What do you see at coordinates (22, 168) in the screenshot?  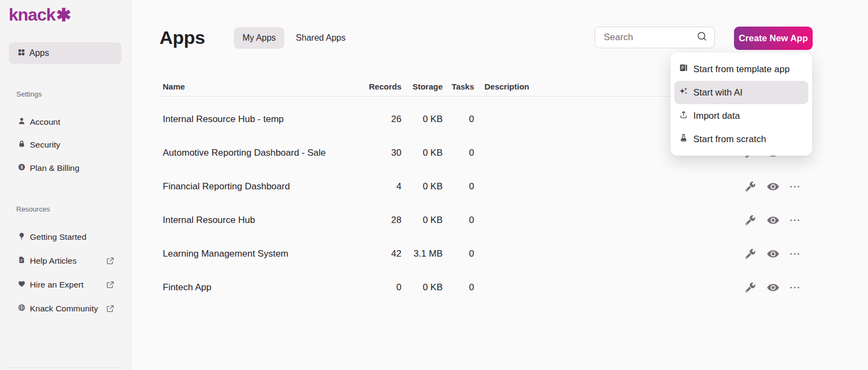 I see `dollar-circle-icon: $` at bounding box center [22, 168].